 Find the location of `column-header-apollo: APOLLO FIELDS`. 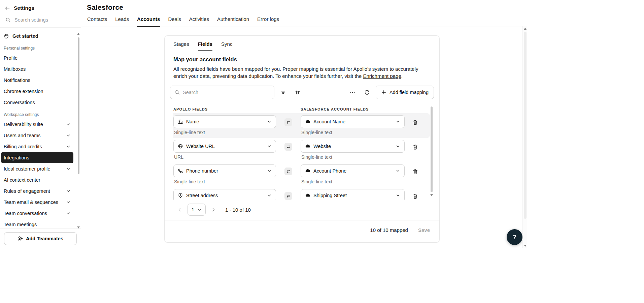

column-header-apollo: APOLLO FIELDS is located at coordinates (237, 109).